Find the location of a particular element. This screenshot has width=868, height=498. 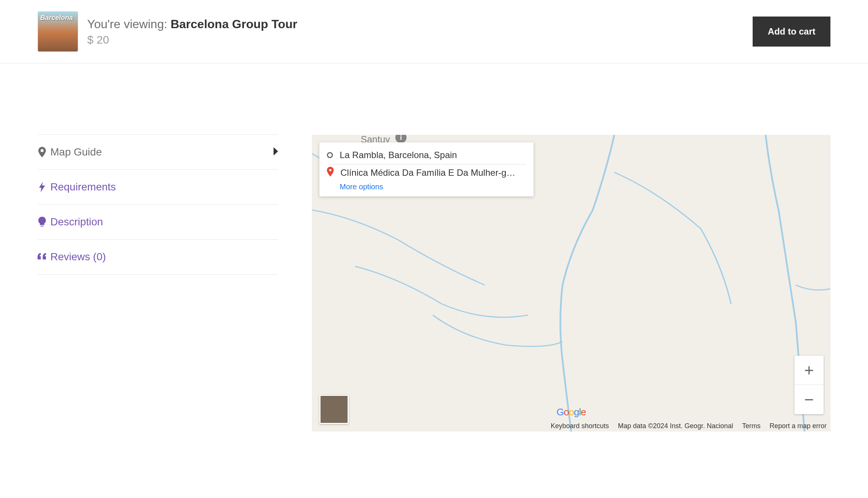

tab-label: Map Guide is located at coordinates (76, 152).